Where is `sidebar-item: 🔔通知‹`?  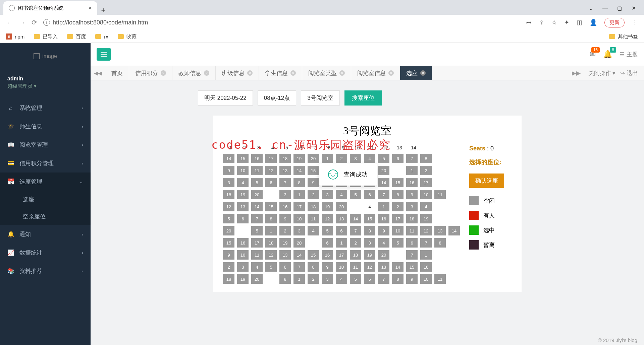
sidebar-item: 🔔通知‹ is located at coordinates (45, 234).